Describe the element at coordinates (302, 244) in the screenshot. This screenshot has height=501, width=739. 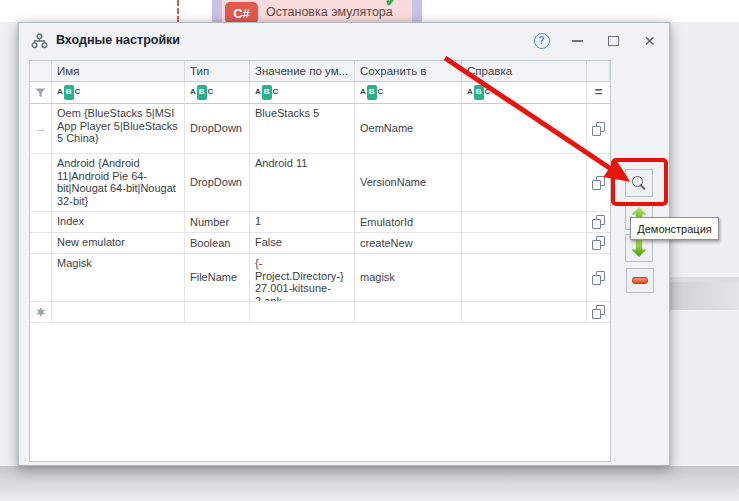
I see `cell-default: False` at that location.